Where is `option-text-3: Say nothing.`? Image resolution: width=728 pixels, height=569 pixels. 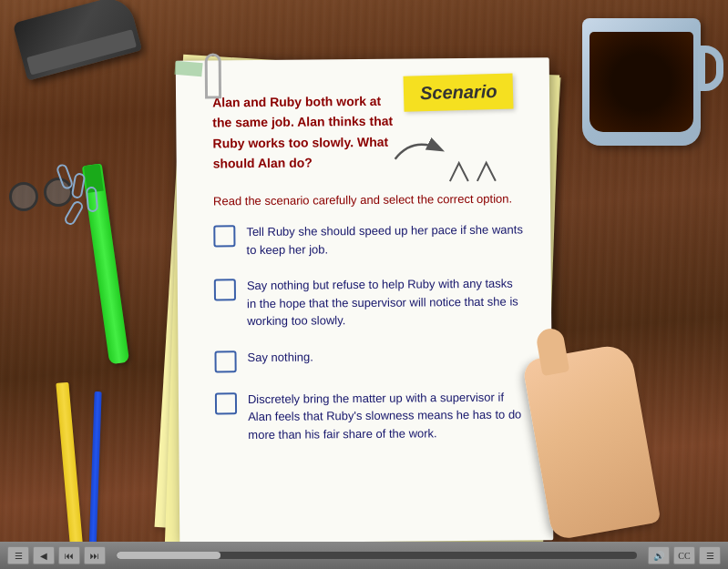 option-text-3: Say nothing. is located at coordinates (280, 357).